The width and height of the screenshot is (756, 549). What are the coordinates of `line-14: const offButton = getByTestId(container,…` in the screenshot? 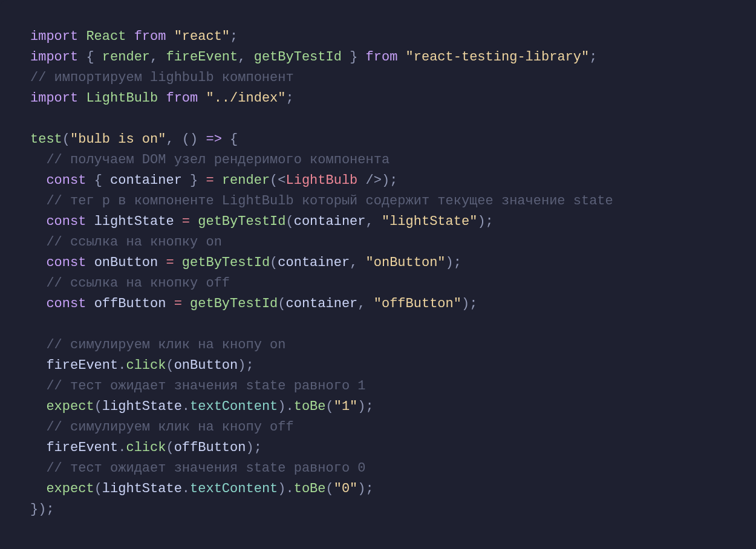 It's located at (261, 304).